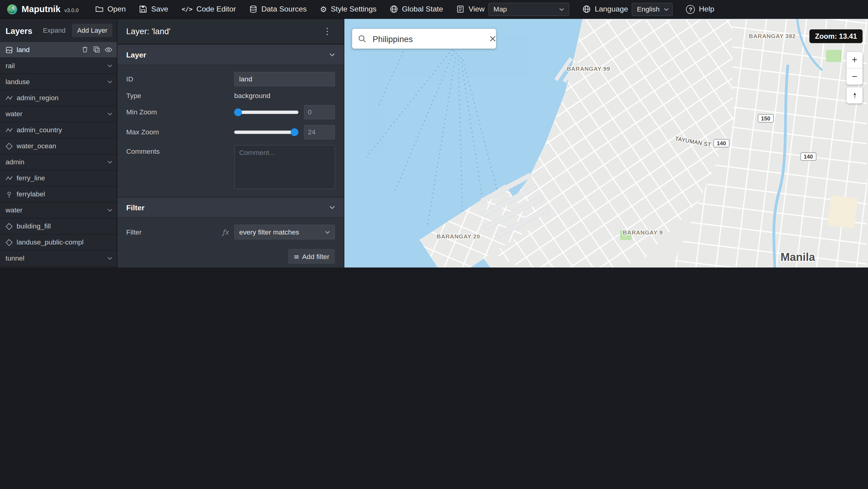 The height and width of the screenshot is (489, 868). I want to click on min-zoom-slider, so click(266, 112).